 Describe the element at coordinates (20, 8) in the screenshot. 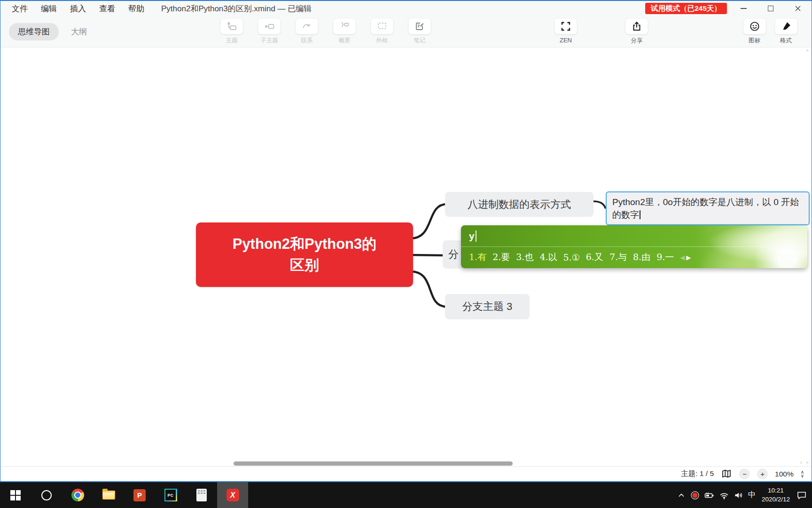

I see `menu-file: 文件` at that location.